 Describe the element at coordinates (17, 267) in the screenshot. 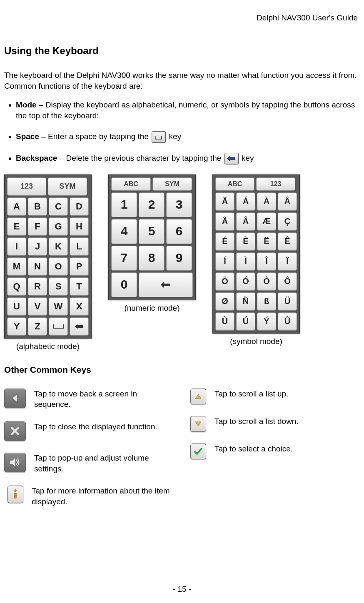

I see `key-m: M` at that location.